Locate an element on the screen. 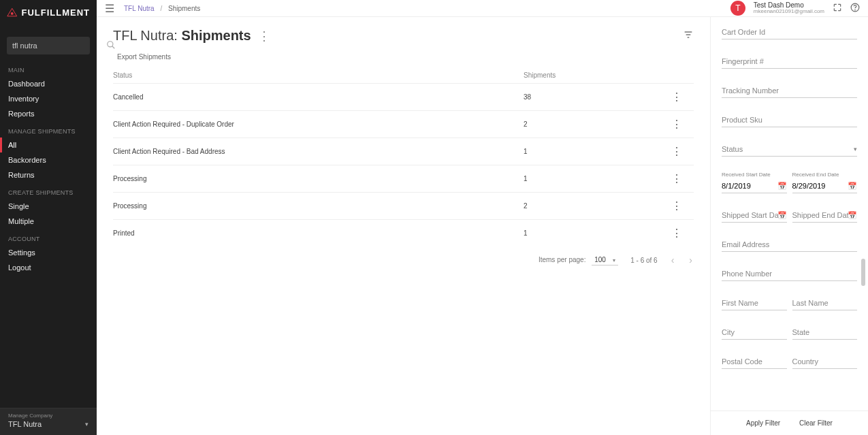 The width and height of the screenshot is (868, 435). breadcrumb-sep: / is located at coordinates (161, 8).